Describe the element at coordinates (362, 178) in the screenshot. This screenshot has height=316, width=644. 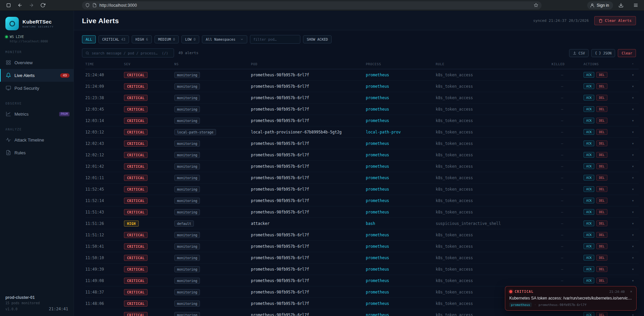
I see `alert-row: 12:01:11CRITICALmonitoringprometheus-98f…` at that location.